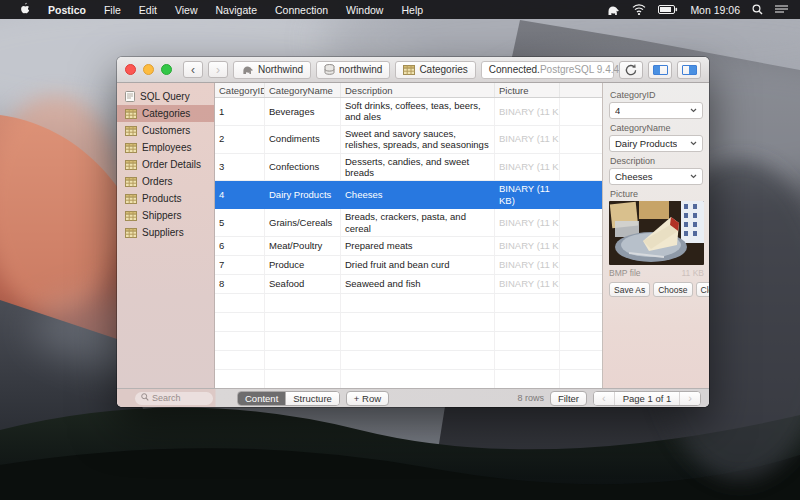 The width and height of the screenshot is (800, 500). What do you see at coordinates (262, 398) in the screenshot?
I see `segment-content: Content` at bounding box center [262, 398].